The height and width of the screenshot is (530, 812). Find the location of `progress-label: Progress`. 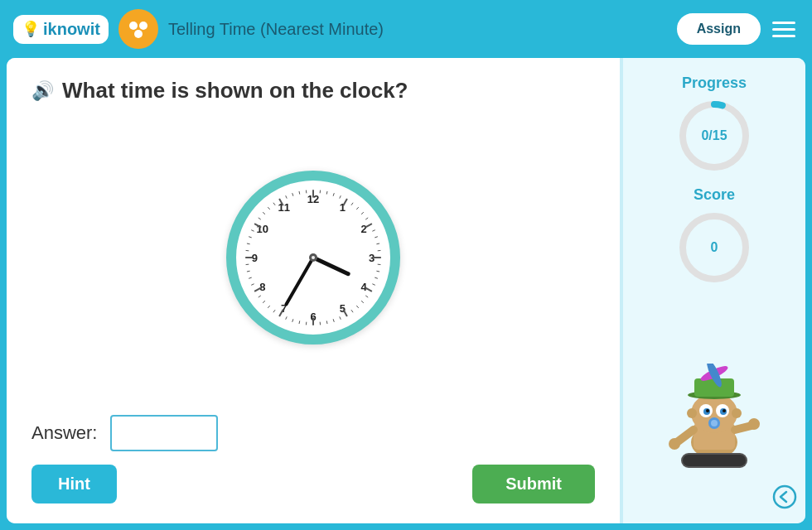

progress-label: Progress is located at coordinates (714, 83).